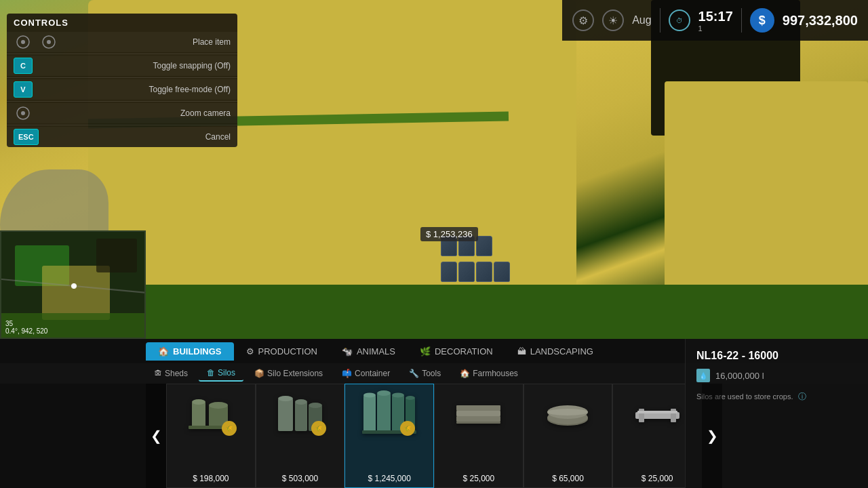  What do you see at coordinates (23, 66) in the screenshot?
I see `c-key: C` at bounding box center [23, 66].